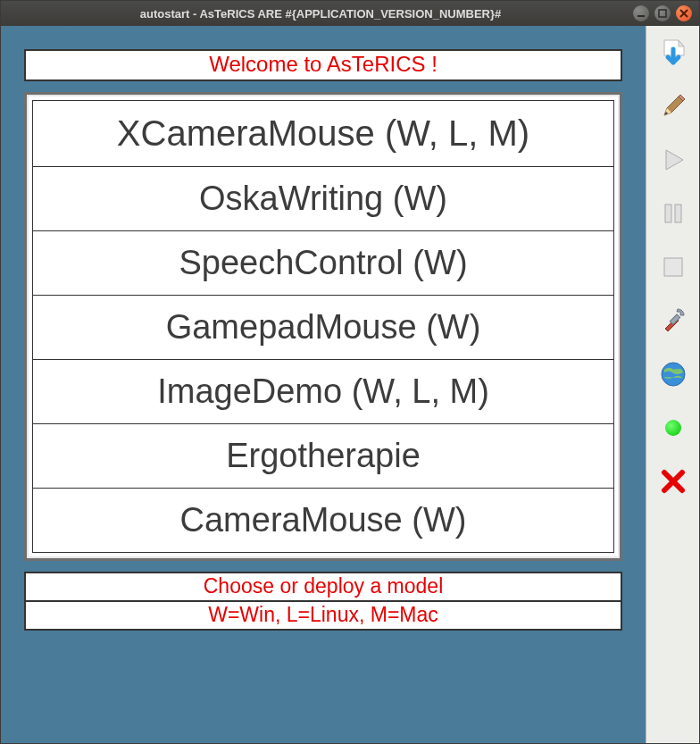 The height and width of the screenshot is (744, 700). What do you see at coordinates (673, 481) in the screenshot?
I see `close-x-icon` at bounding box center [673, 481].